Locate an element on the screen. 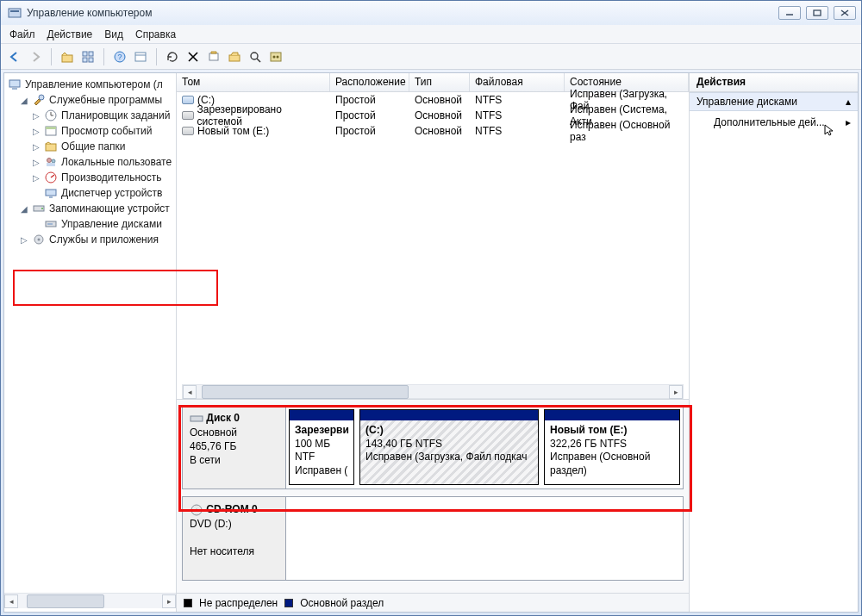  vol-fs: NTFS is located at coordinates (488, 115).